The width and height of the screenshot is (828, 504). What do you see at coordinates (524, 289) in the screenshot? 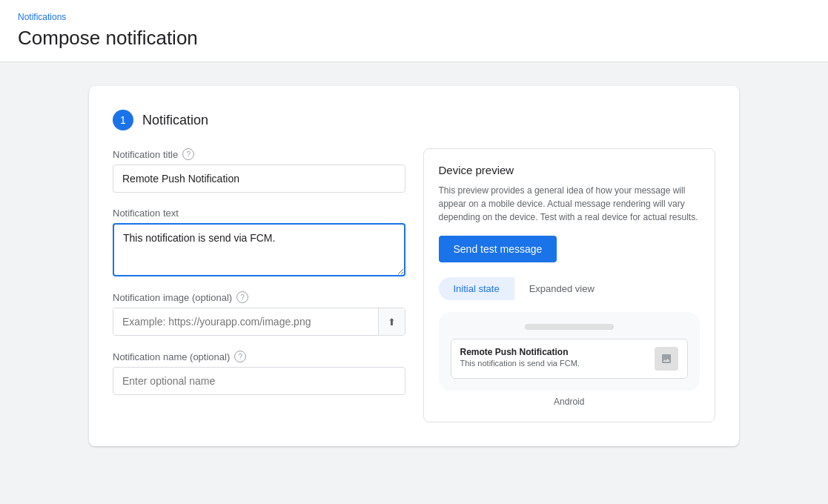
I see `view-tabs: Initial state Expanded view` at bounding box center [524, 289].